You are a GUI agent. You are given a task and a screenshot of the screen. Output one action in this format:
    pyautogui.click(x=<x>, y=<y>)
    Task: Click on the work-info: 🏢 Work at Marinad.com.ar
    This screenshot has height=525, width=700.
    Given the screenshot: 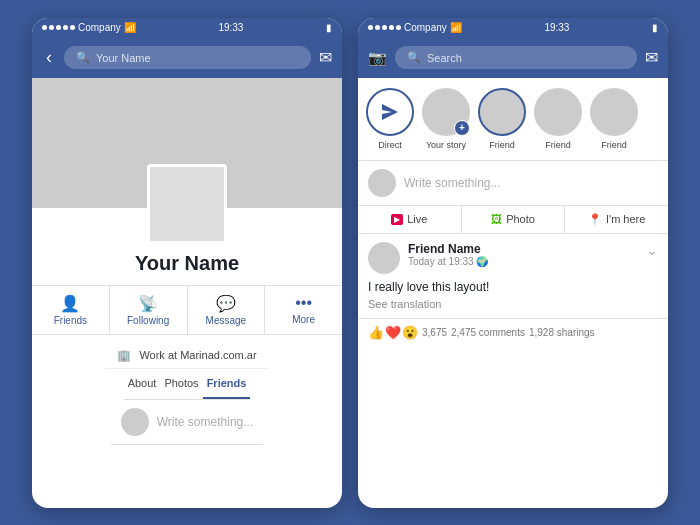 What is the action you would take?
    pyautogui.click(x=186, y=356)
    